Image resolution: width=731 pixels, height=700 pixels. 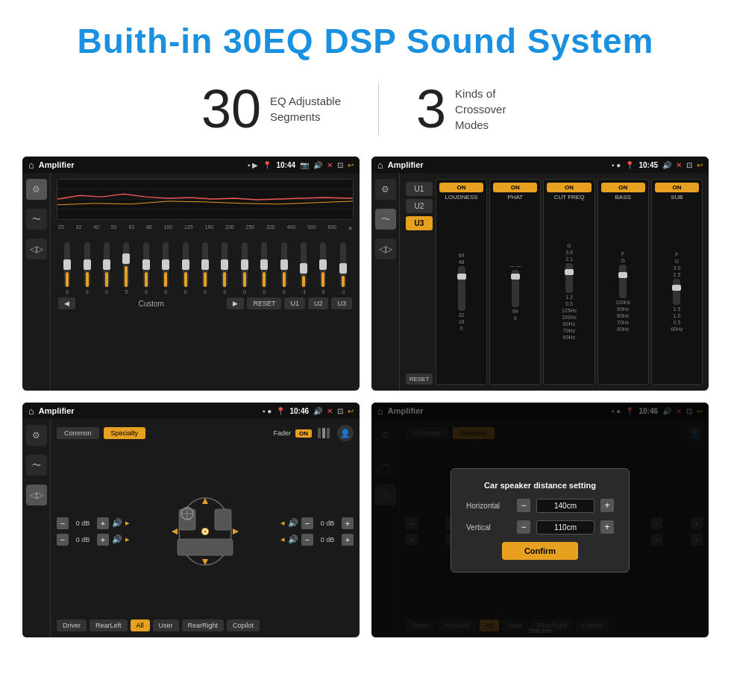 I want to click on horizontal-value: 140cm, so click(x=565, y=505).